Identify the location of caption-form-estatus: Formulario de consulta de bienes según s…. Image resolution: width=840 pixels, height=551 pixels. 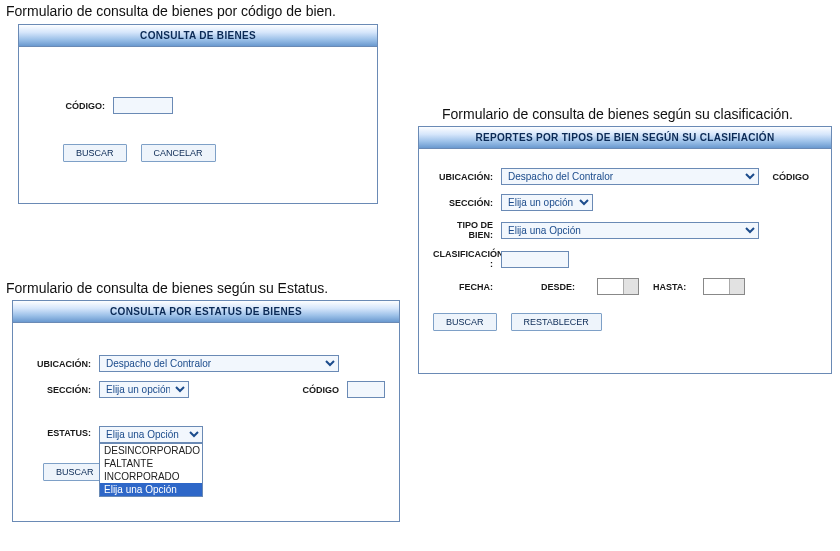
(167, 288).